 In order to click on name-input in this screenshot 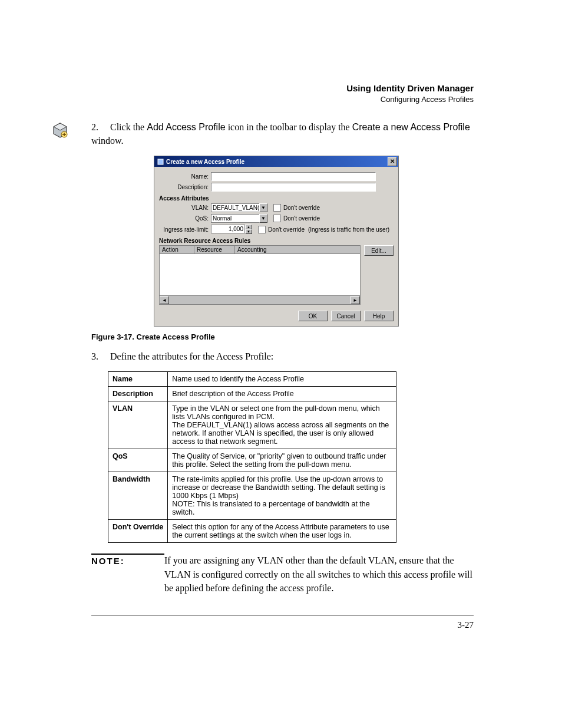, I will do `click(293, 177)`.